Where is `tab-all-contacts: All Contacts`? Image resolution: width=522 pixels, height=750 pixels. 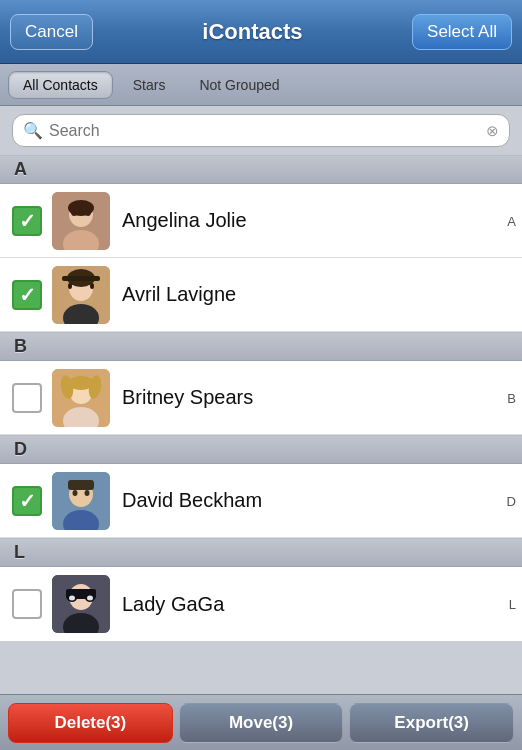 tab-all-contacts: All Contacts is located at coordinates (60, 85).